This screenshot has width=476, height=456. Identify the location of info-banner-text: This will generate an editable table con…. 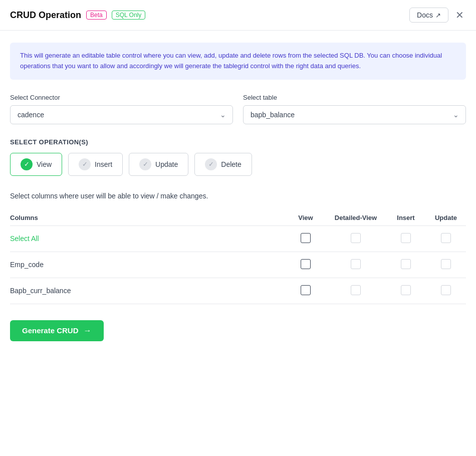
(231, 61).